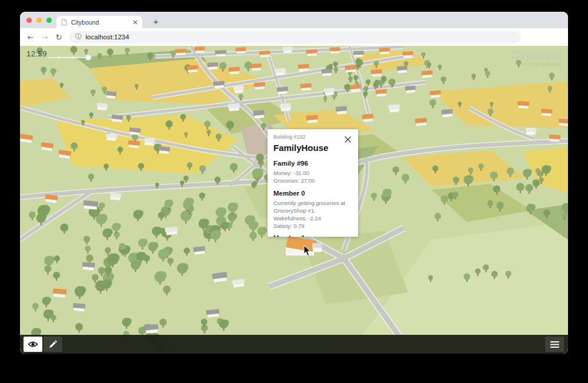  I want to click on reload-icon: ↻, so click(59, 38).